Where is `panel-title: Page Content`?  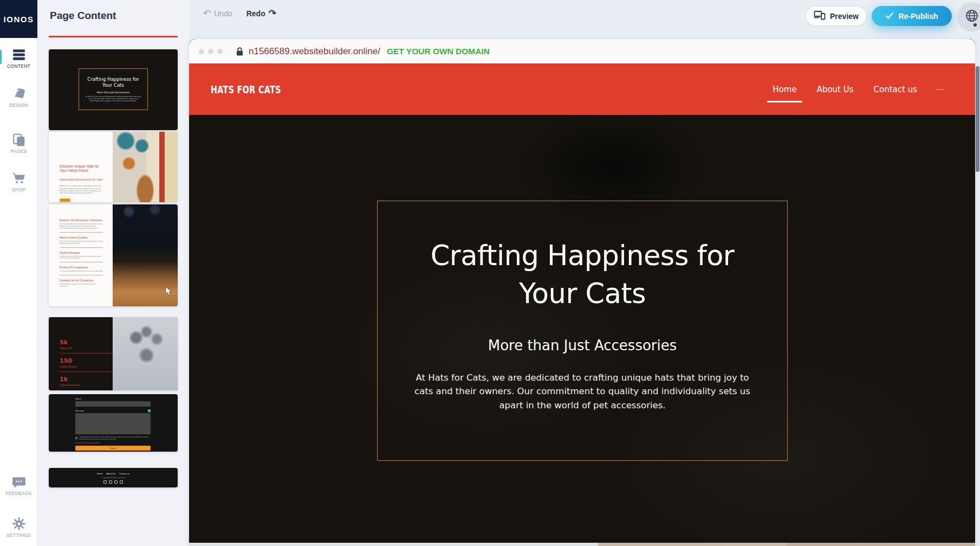
panel-title: Page Content is located at coordinates (83, 16).